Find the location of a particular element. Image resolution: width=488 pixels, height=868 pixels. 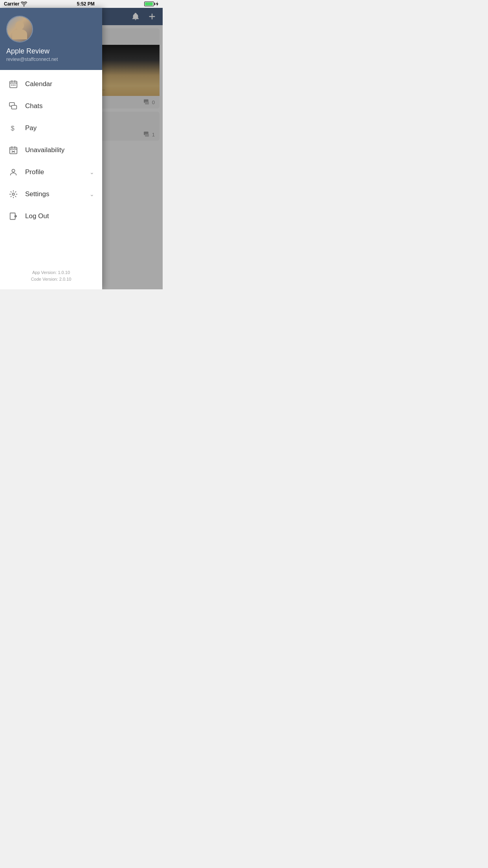

status-bar-left: Carrier is located at coordinates (16, 4).